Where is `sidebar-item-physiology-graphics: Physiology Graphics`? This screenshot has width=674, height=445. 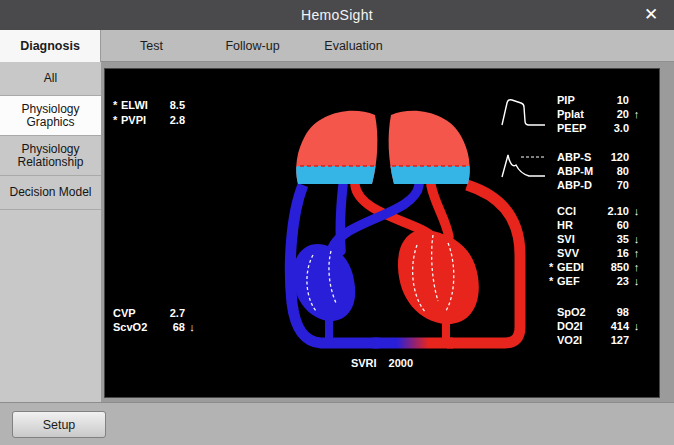
sidebar-item-physiology-graphics: Physiology Graphics is located at coordinates (50, 116).